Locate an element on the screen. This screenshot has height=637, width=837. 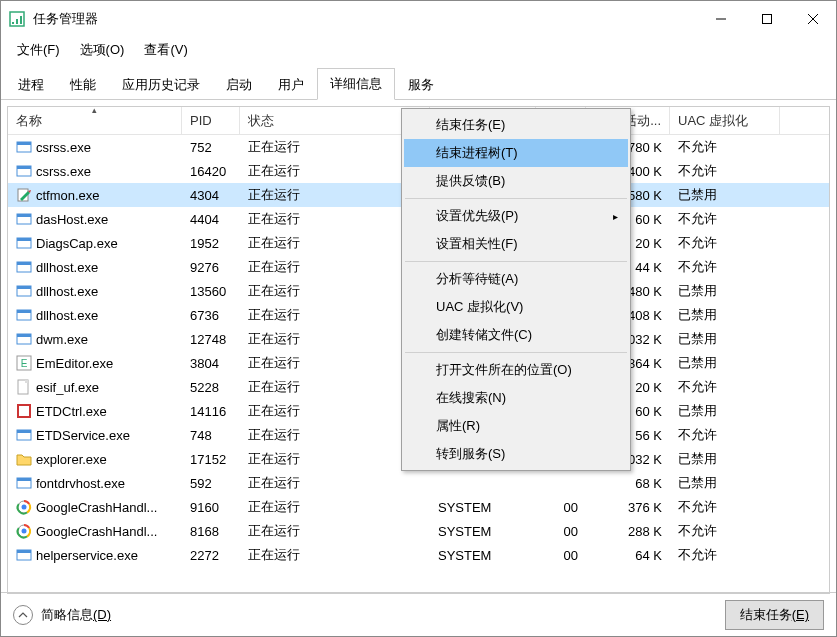
tab-details: 详细信息 is located at coordinates (356, 84).